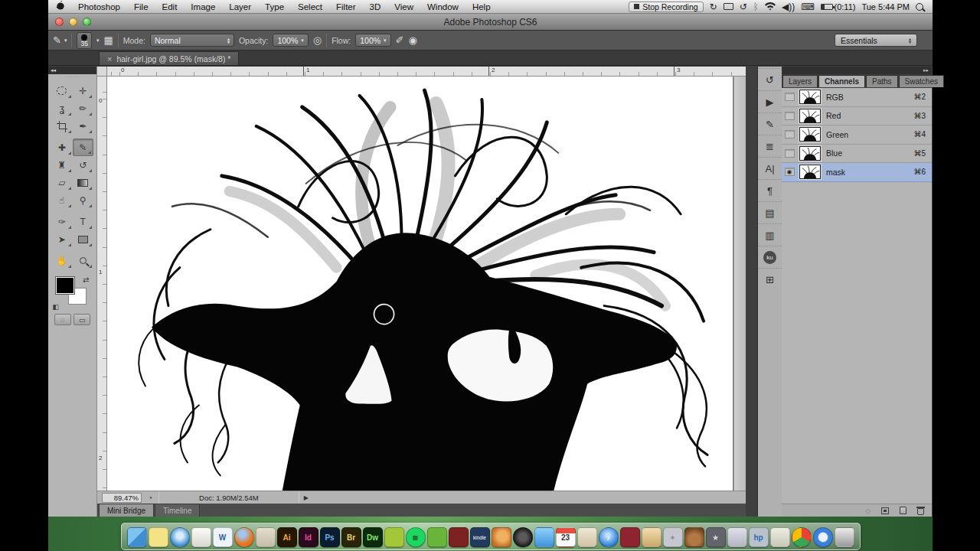 This screenshot has width=980, height=551. Describe the element at coordinates (437, 537) in the screenshot. I see `dock-icon-evernote` at that location.